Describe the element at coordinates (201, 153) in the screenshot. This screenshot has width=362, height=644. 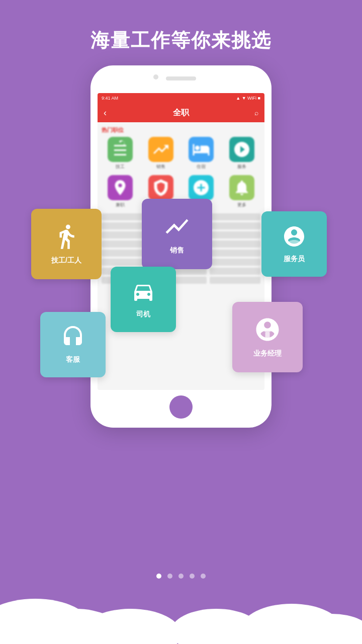
I see `icon-item-3: 住宿` at that location.